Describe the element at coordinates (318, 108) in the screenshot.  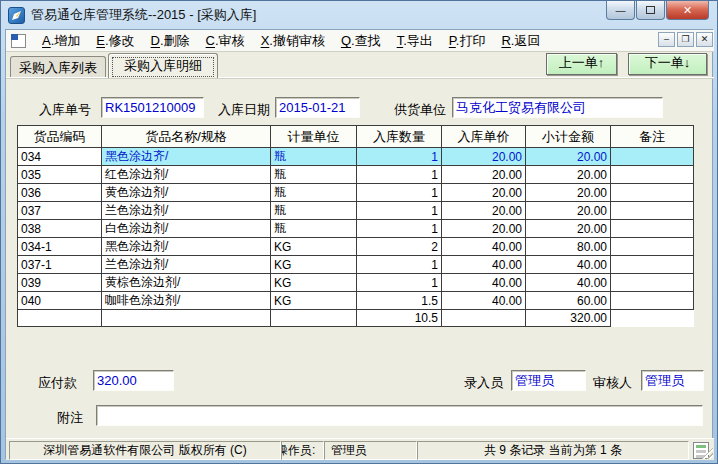
I see `date-field` at that location.